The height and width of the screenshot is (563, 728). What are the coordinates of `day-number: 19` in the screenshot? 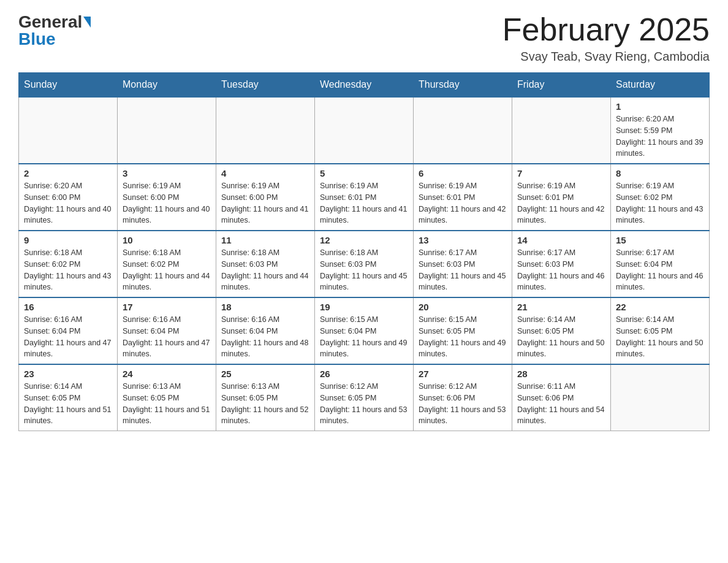 It's located at (364, 307).